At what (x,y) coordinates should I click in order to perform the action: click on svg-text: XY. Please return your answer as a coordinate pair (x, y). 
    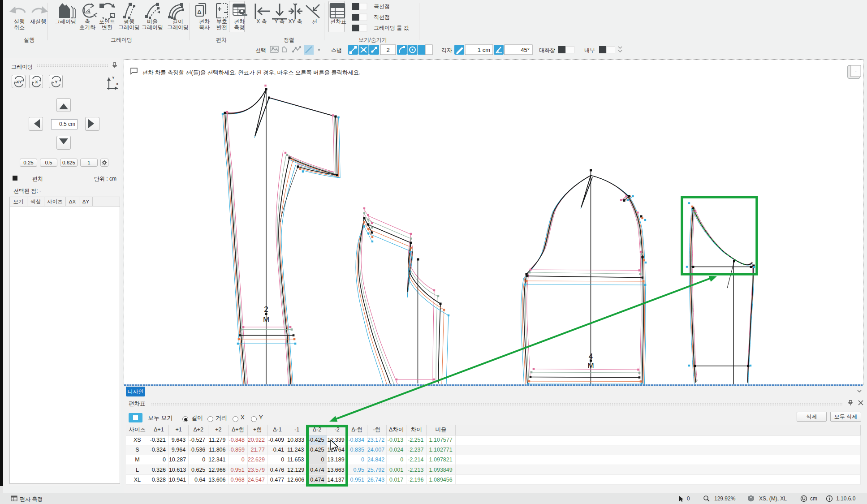
    Looking at the image, I should click on (19, 82).